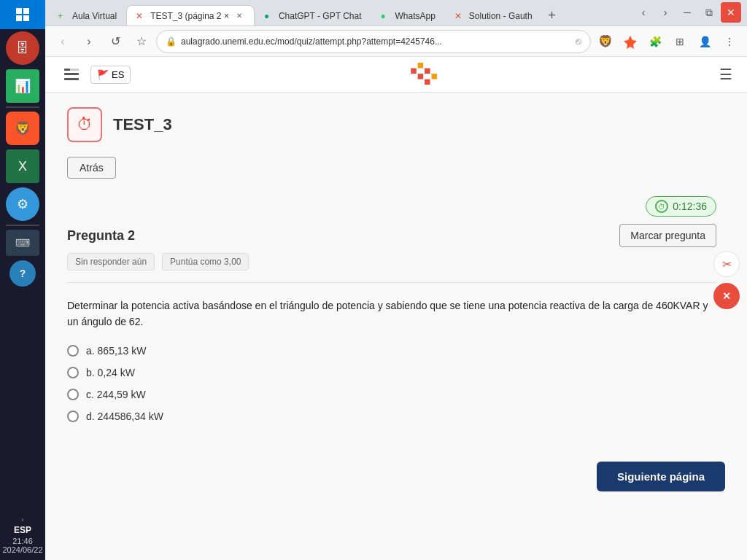 The width and height of the screenshot is (747, 560). What do you see at coordinates (392, 394) in the screenshot?
I see `option-c: c. 244,59 kW` at bounding box center [392, 394].